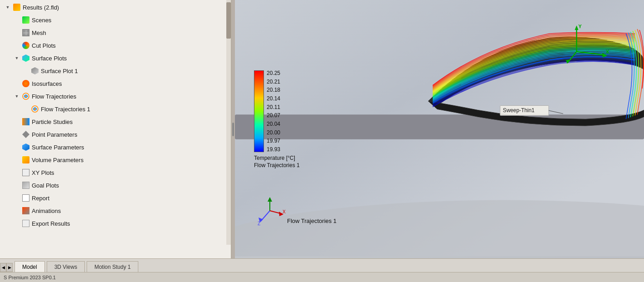 This screenshot has width=644, height=282. What do you see at coordinates (30, 277) in the screenshot?
I see `status-text: S Premium 2023 SP0.1` at bounding box center [30, 277].